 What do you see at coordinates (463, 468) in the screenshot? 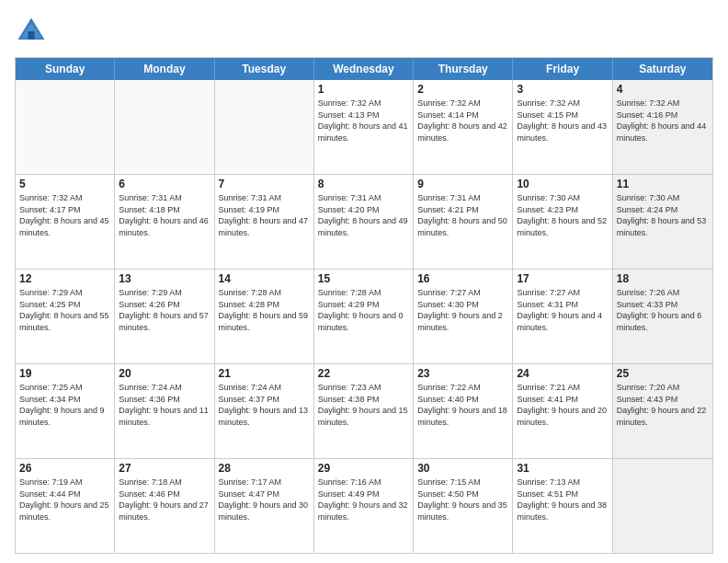
I see `day-number: 30` at bounding box center [463, 468].